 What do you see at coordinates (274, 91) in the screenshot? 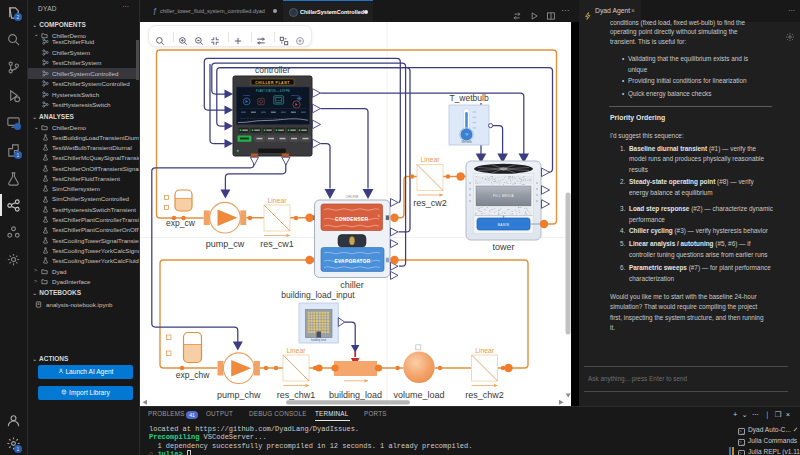
I see `svg-text: PLANT STATUS — 4:09 PM` at bounding box center [274, 91].